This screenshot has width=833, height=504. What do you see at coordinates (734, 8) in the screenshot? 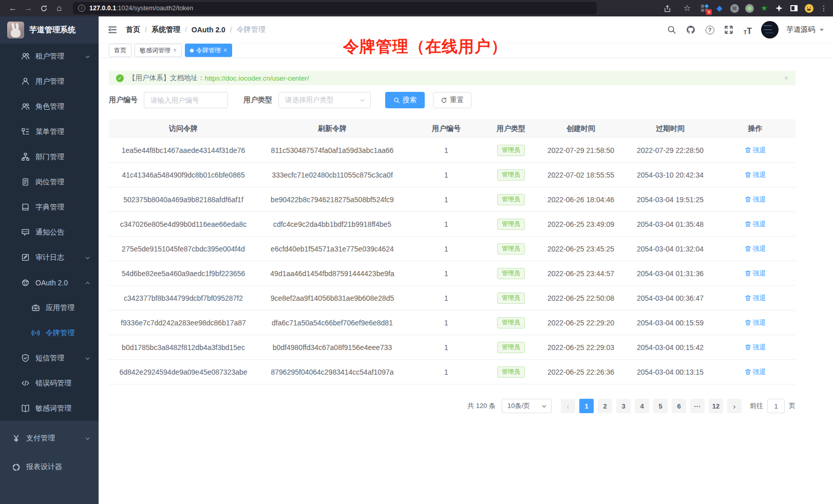
I see `extension-command-icon: ⌘` at bounding box center [734, 8].